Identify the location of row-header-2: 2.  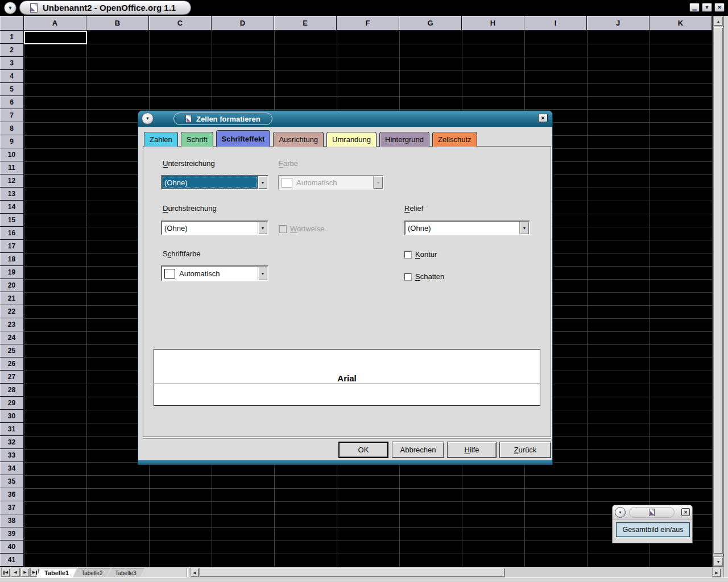
(12, 50).